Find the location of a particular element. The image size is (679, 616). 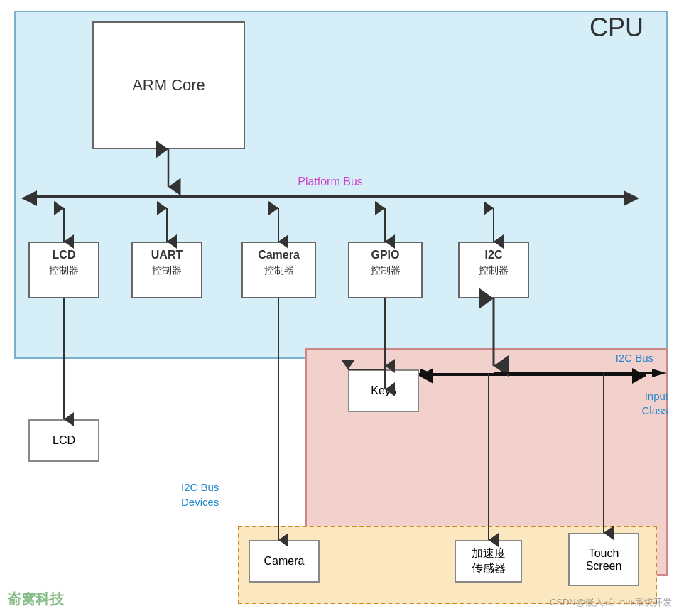

ctrl-gpio-cn: 控制器 is located at coordinates (385, 271).